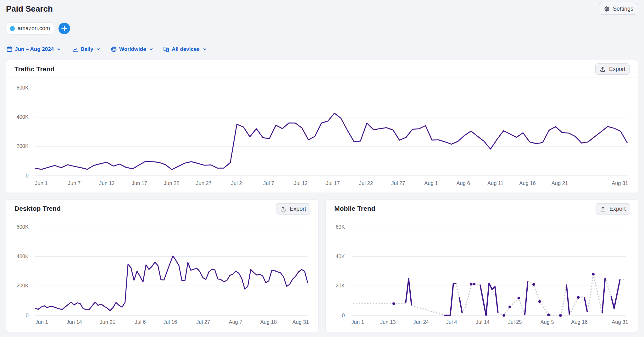  What do you see at coordinates (107, 183) in the screenshot?
I see `svg-text: Jun 12` at bounding box center [107, 183].